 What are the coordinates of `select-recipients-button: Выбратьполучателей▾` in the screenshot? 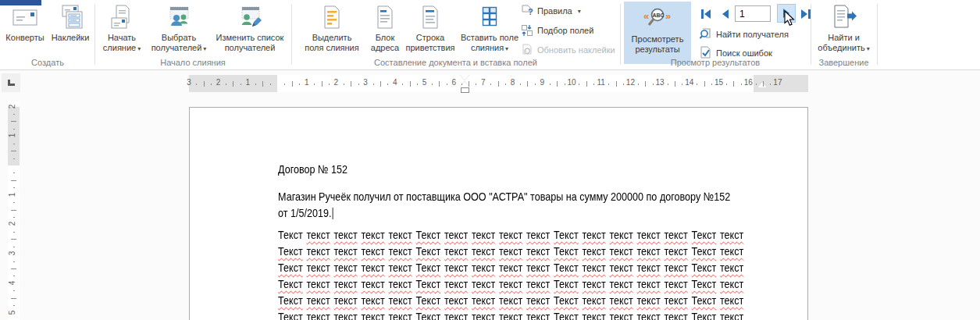 It's located at (179, 30).